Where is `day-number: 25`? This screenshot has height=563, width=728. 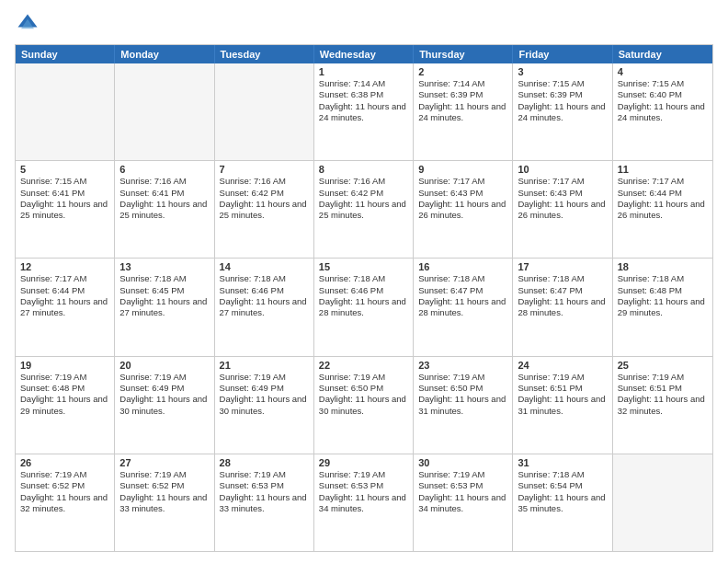 day-number: 25 is located at coordinates (663, 365).